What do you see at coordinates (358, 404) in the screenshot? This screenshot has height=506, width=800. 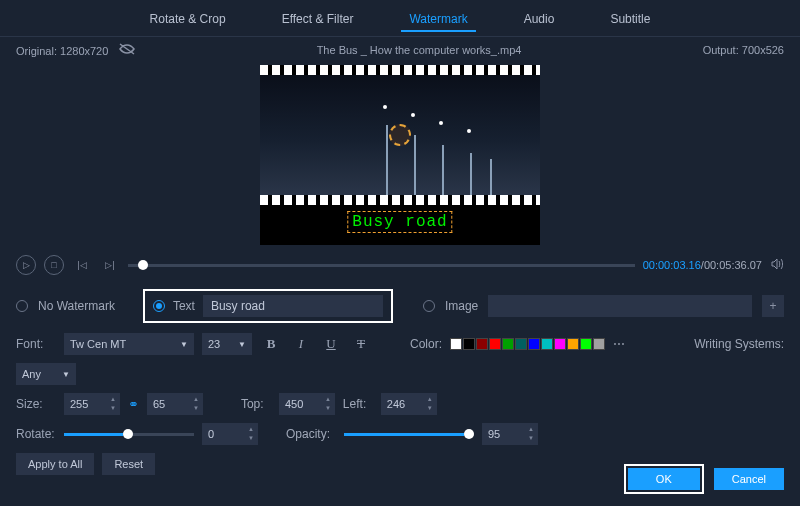 I see `left-label: Left:` at bounding box center [358, 404].